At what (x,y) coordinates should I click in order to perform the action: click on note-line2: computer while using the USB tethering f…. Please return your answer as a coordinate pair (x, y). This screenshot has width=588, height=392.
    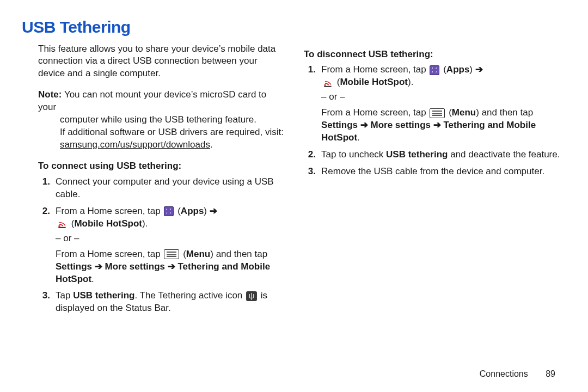
    Looking at the image, I should click on (158, 120).